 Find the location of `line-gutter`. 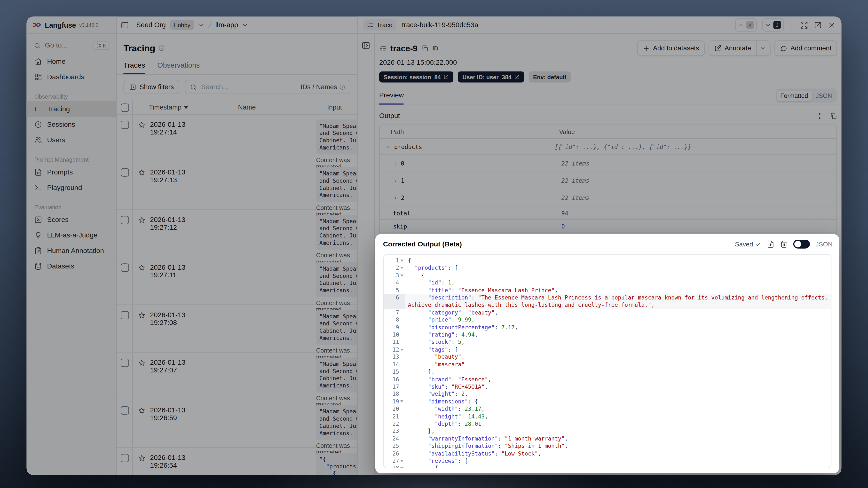

line-gutter is located at coordinates (394, 305).